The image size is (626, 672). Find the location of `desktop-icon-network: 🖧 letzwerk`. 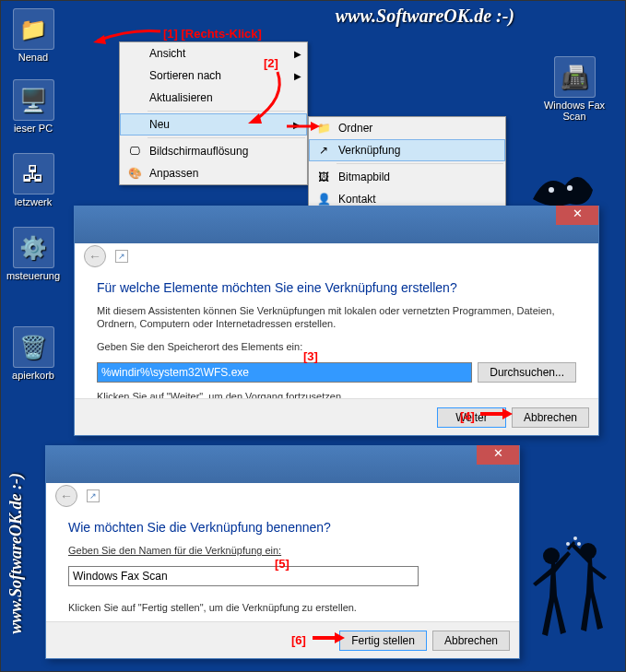

desktop-icon-network: 🖧 letzwerk is located at coordinates (33, 181).